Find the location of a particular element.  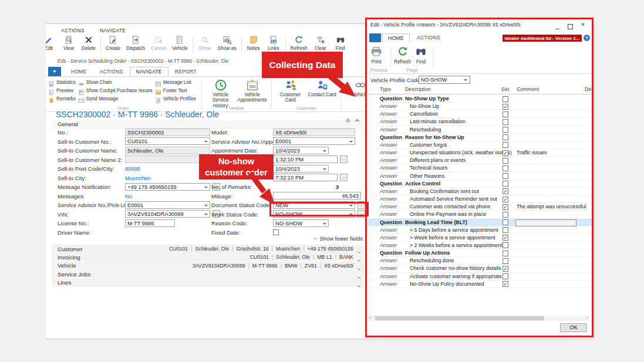

tab-actions: ACTIONS is located at coordinates (112, 72).